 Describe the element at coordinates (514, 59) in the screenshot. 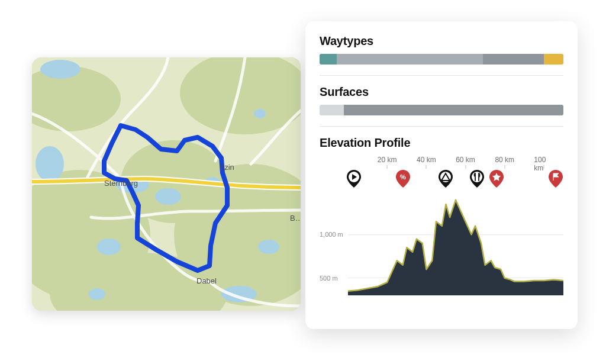

I see `segment-grey2` at that location.